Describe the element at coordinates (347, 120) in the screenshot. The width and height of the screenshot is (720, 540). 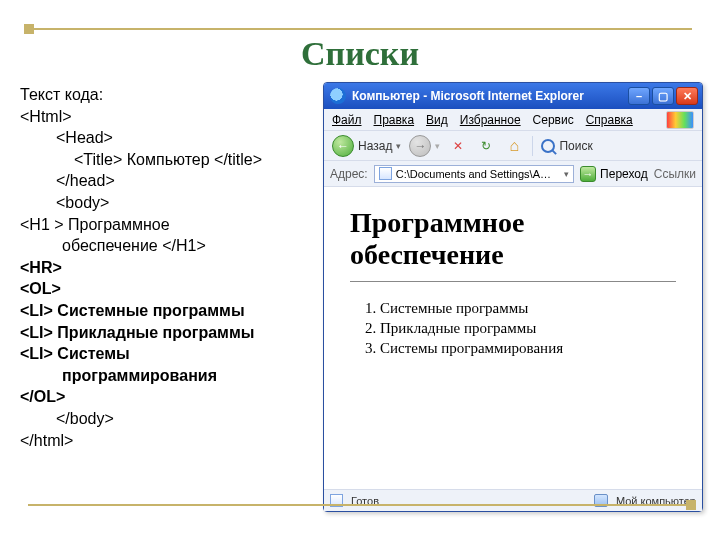
I see `menu-file: Файл` at that location.